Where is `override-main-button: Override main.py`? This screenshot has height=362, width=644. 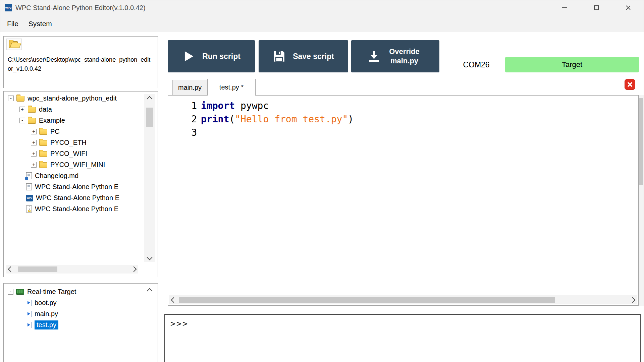
override-main-button: Override main.py is located at coordinates (395, 56).